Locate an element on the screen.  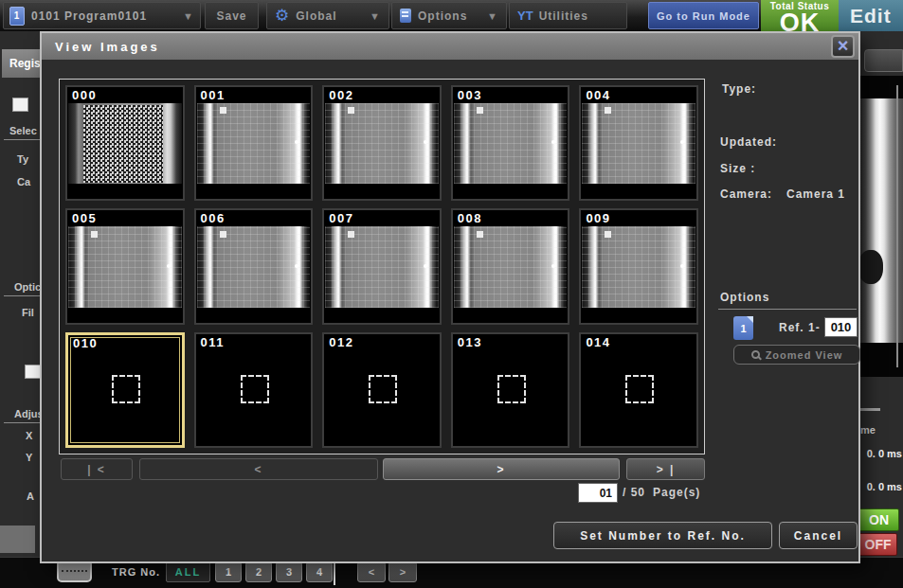
thumbnail-number: 000 is located at coordinates (84, 95).